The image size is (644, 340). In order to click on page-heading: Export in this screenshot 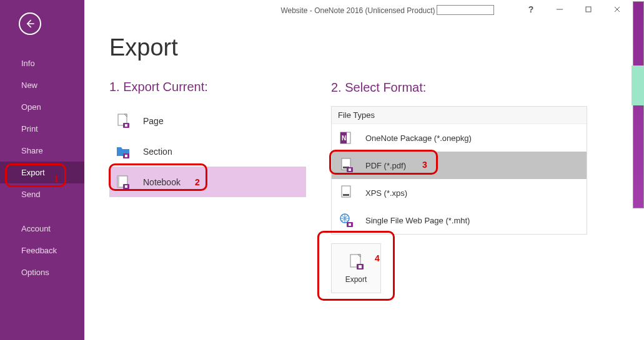, I will do `click(220, 47)`.